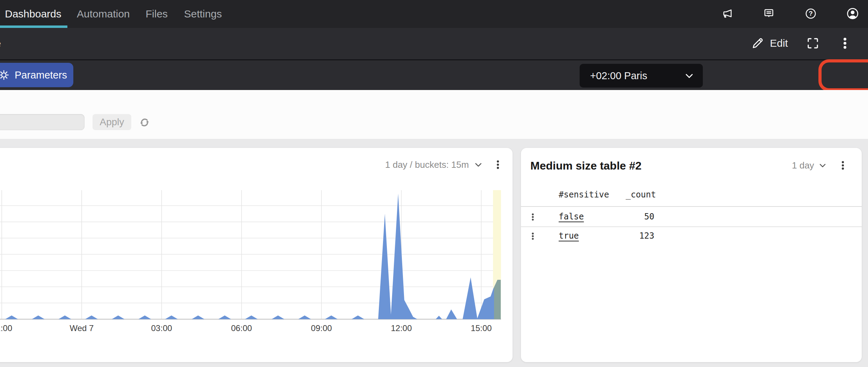  Describe the element at coordinates (813, 43) in the screenshot. I see `fullscreen-button` at that location.